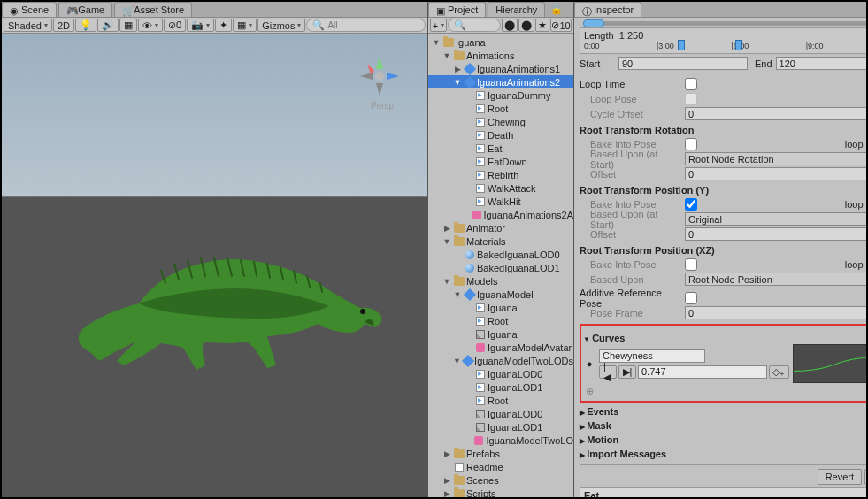  What do you see at coordinates (652, 356) in the screenshot?
I see `curve-name-field` at bounding box center [652, 356].